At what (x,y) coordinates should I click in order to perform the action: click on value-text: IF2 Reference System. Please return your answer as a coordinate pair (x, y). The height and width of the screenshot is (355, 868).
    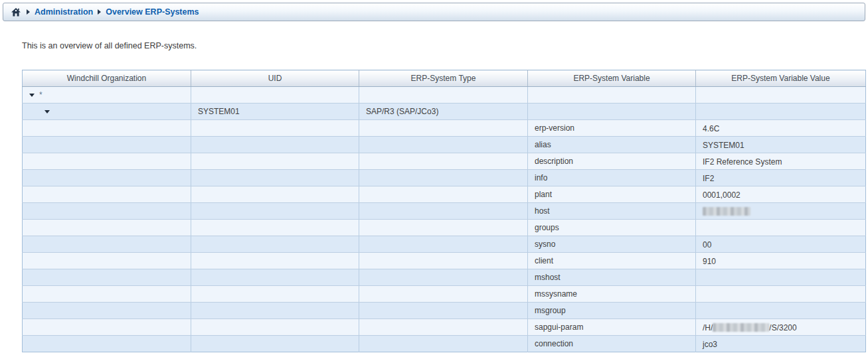
    Looking at the image, I should click on (742, 161).